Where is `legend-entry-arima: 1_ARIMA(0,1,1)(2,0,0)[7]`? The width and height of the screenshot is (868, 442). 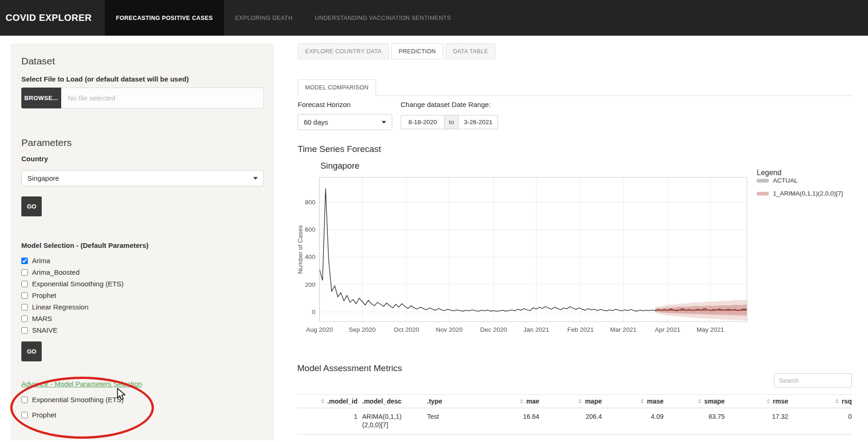 legend-entry-arima: 1_ARIMA(0,1,1)(2,0,0)[7] is located at coordinates (800, 194).